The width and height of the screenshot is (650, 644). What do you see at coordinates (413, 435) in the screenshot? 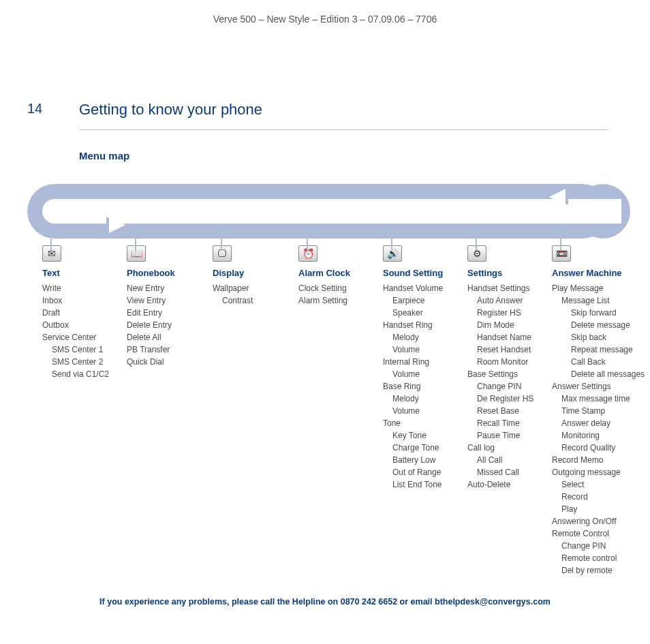
I see `menu-item: Key Tone` at bounding box center [413, 435].